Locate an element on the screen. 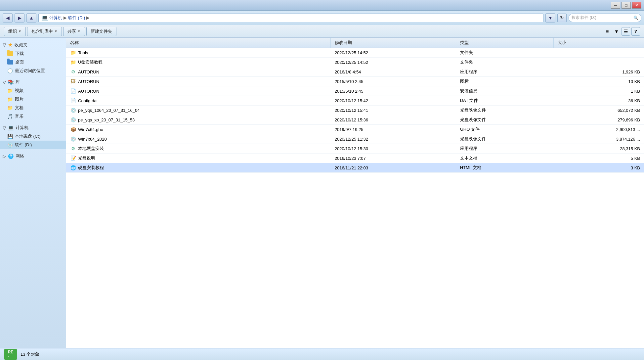 The width and height of the screenshot is (644, 360). file-date: 2020/10/12 15:41 is located at coordinates (394, 111).